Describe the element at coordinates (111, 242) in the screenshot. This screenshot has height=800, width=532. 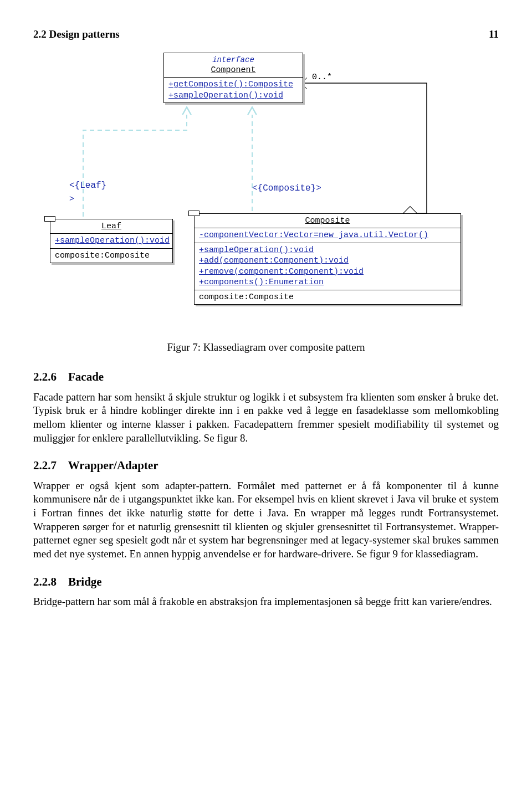
I see `uml-ops: +sampleOperation():void` at that location.